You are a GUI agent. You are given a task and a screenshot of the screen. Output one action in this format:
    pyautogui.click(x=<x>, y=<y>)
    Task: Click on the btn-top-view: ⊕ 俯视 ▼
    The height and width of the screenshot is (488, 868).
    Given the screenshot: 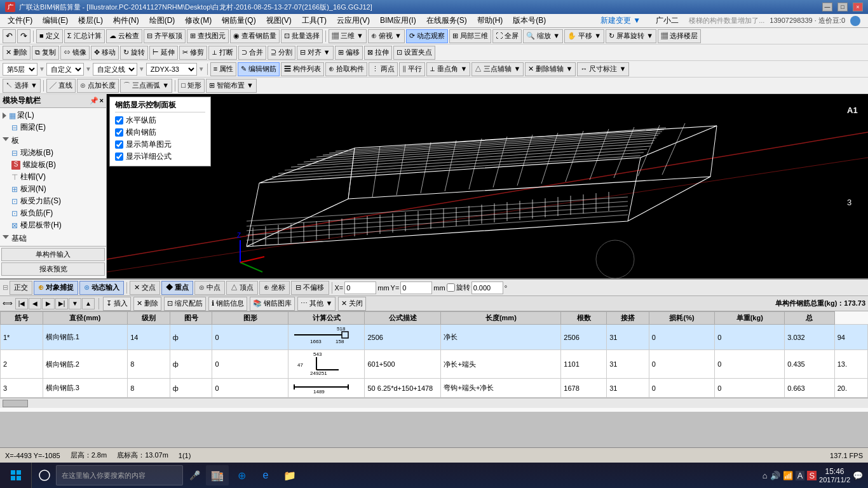 What is the action you would take?
    pyautogui.click(x=386, y=36)
    